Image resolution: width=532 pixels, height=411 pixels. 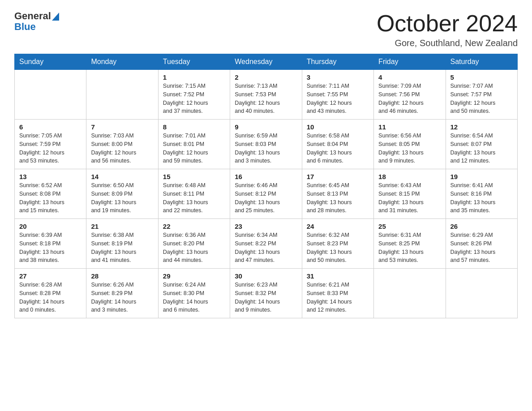 I want to click on day-info: Sunrise: 6:31 AM Sunset: 8:25 PM Dayligh…, so click(x=409, y=248).